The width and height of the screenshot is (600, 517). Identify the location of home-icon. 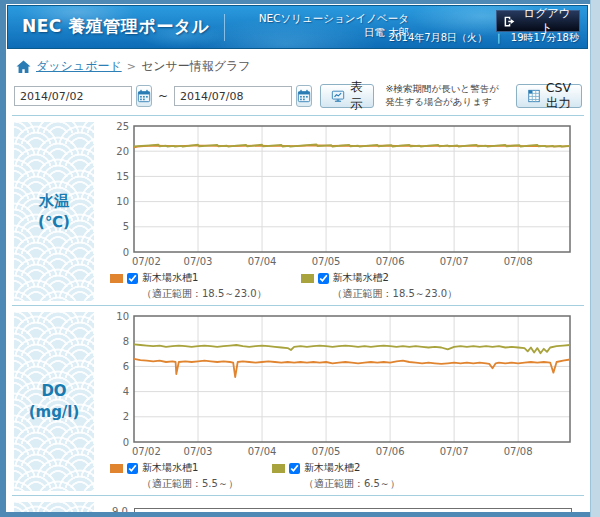
(24, 67).